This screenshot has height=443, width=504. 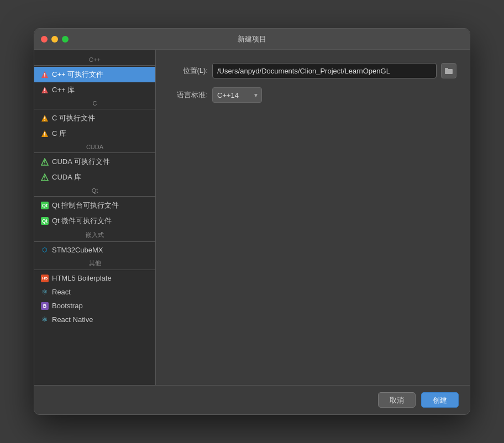 I want to click on qt-icon-2: Qt, so click(x=45, y=221).